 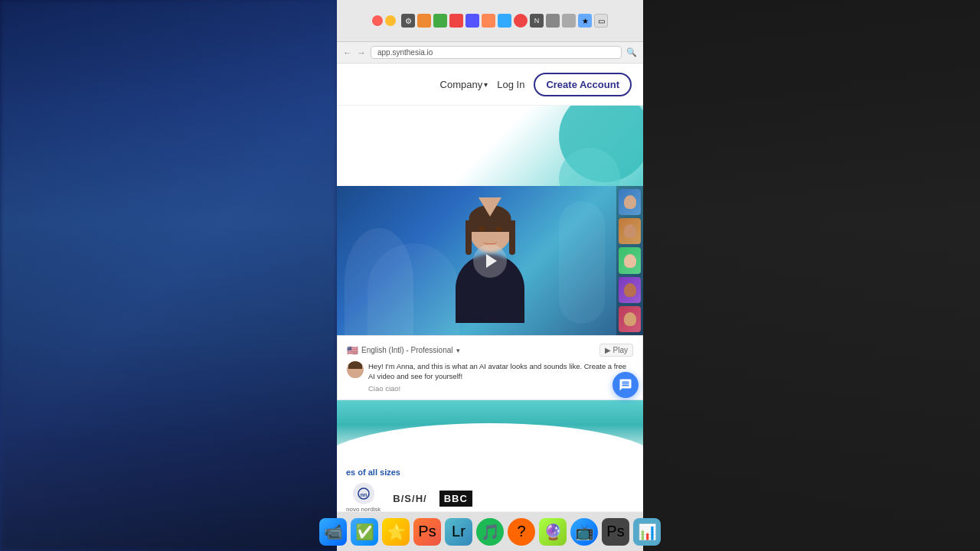 What do you see at coordinates (469, 237) in the screenshot?
I see `avatar-hair-side-left` at bounding box center [469, 237].